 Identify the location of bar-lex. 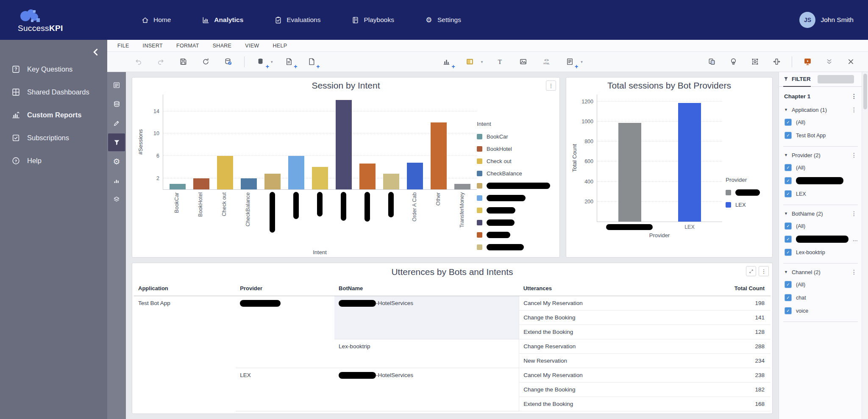
(690, 162).